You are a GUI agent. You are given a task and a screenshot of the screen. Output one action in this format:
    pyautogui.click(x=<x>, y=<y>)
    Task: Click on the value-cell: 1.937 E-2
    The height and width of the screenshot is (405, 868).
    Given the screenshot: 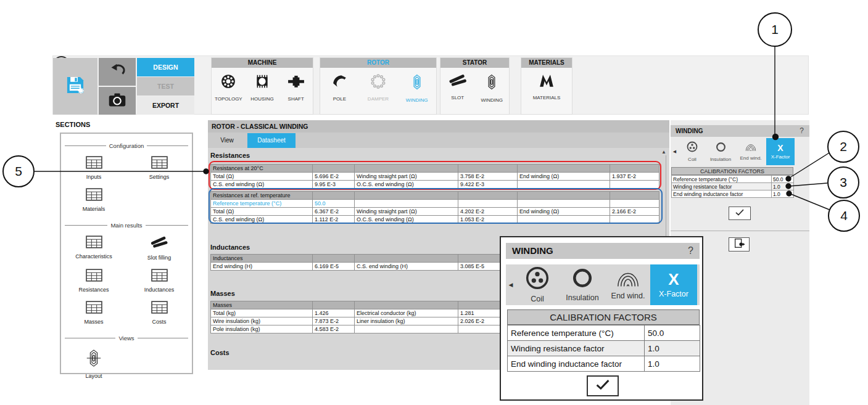 What is the action you would take?
    pyautogui.click(x=635, y=176)
    